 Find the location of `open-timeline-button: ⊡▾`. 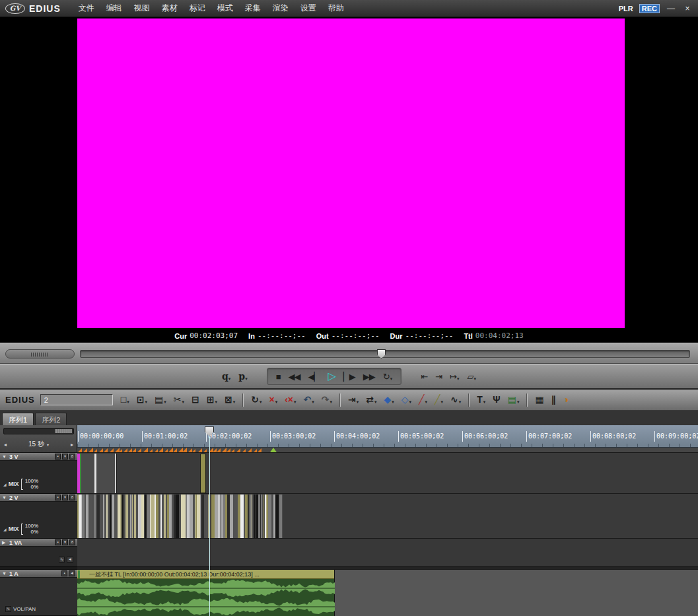

open-timeline-button: ⊡▾ is located at coordinates (142, 400).